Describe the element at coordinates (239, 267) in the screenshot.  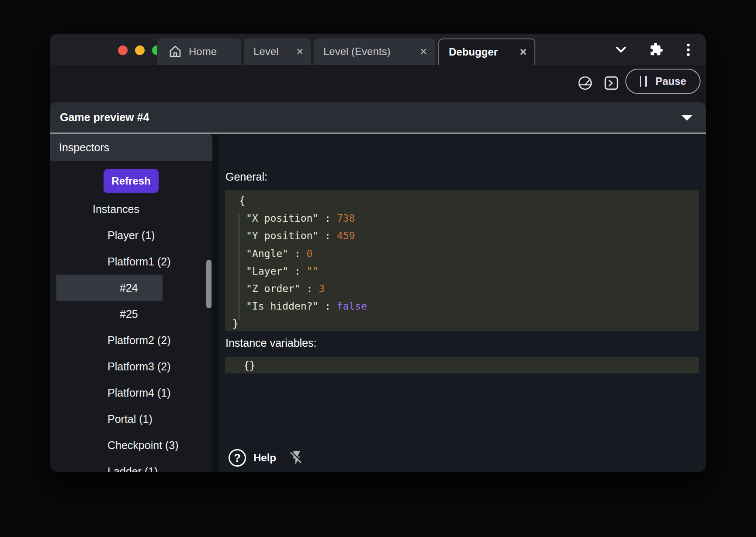
I see `indent-guide` at that location.